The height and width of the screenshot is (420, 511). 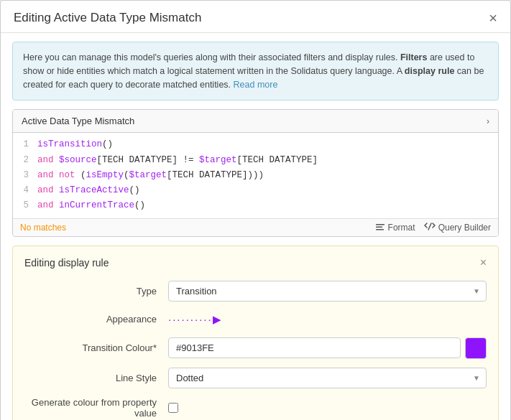 What do you see at coordinates (195, 319) in the screenshot?
I see `appearance-arrow-icon: ··········▶` at bounding box center [195, 319].